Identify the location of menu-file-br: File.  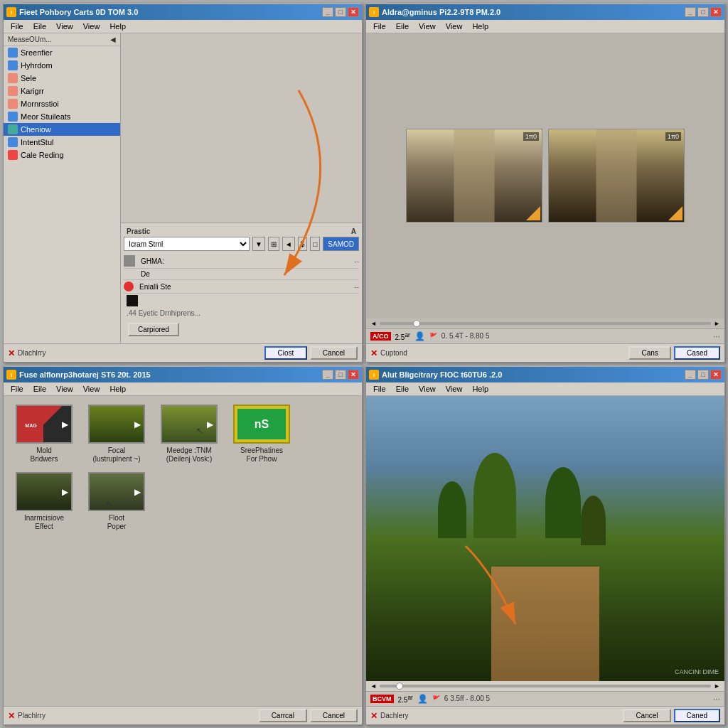
(380, 389).